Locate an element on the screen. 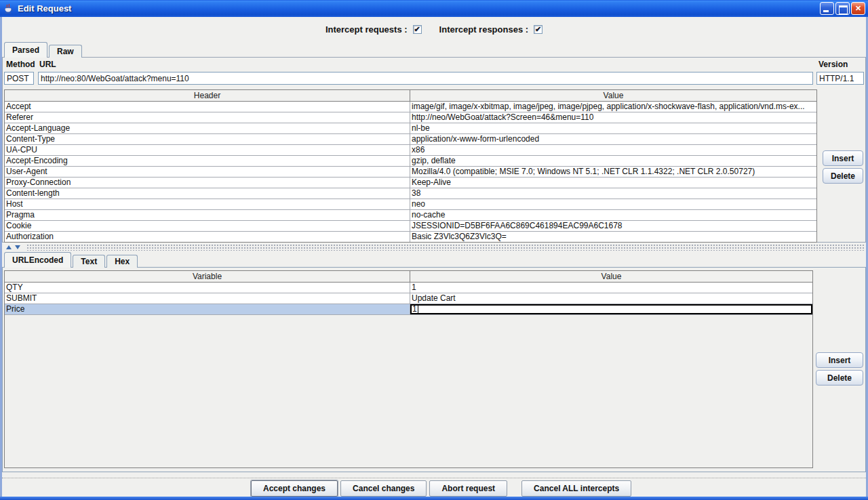  param-variable-cell: QTY is located at coordinates (208, 287).